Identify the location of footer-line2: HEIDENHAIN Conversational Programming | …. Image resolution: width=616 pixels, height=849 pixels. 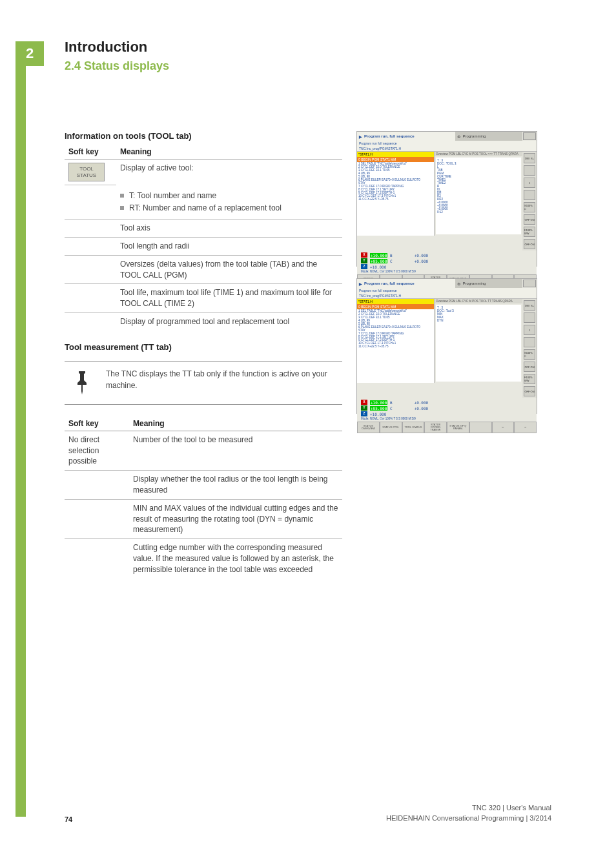
(469, 819).